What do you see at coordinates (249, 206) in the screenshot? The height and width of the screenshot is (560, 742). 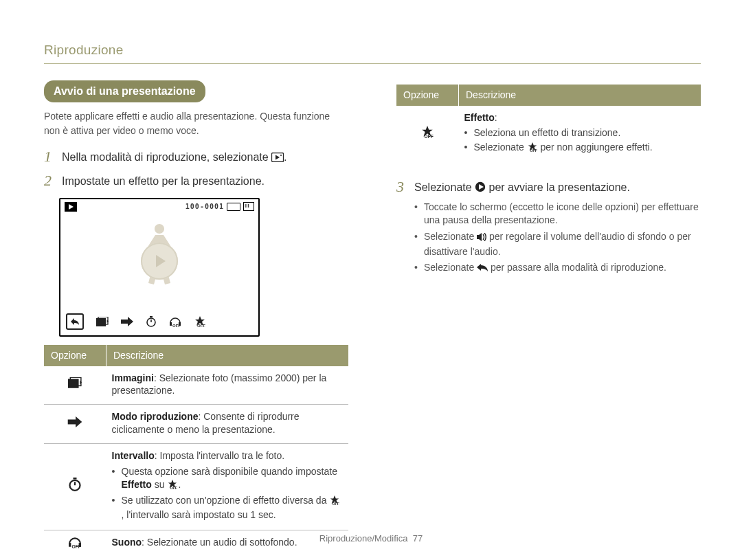 I see `memory-icon: III` at bounding box center [249, 206].